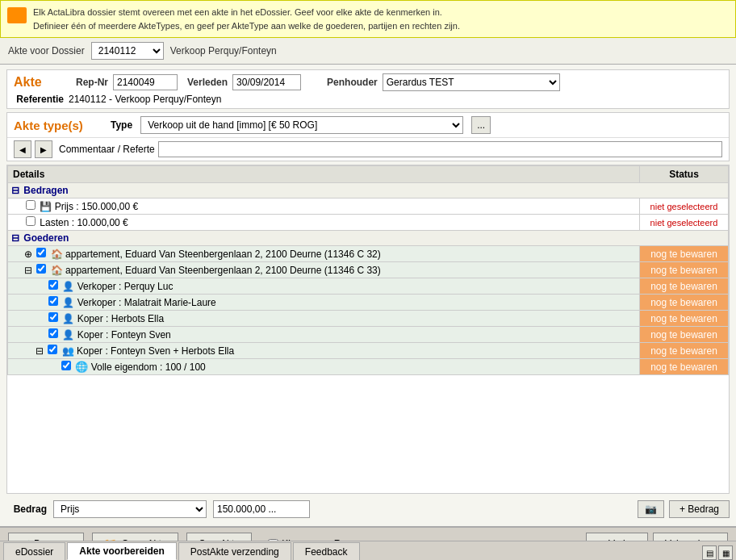  I want to click on add-bedrag-label: + Bedrag, so click(699, 509).